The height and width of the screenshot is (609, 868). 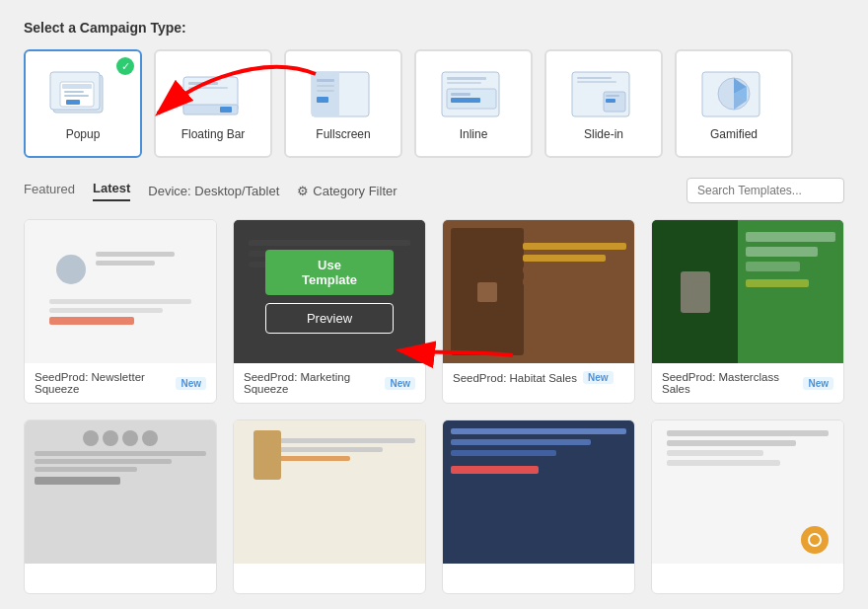 I want to click on inline-label: Inline, so click(x=473, y=134).